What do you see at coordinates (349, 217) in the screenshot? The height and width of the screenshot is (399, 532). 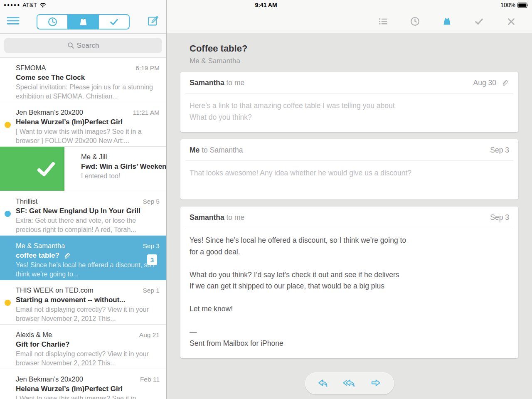 I see `message-header: Samantha to meSep 3` at bounding box center [349, 217].